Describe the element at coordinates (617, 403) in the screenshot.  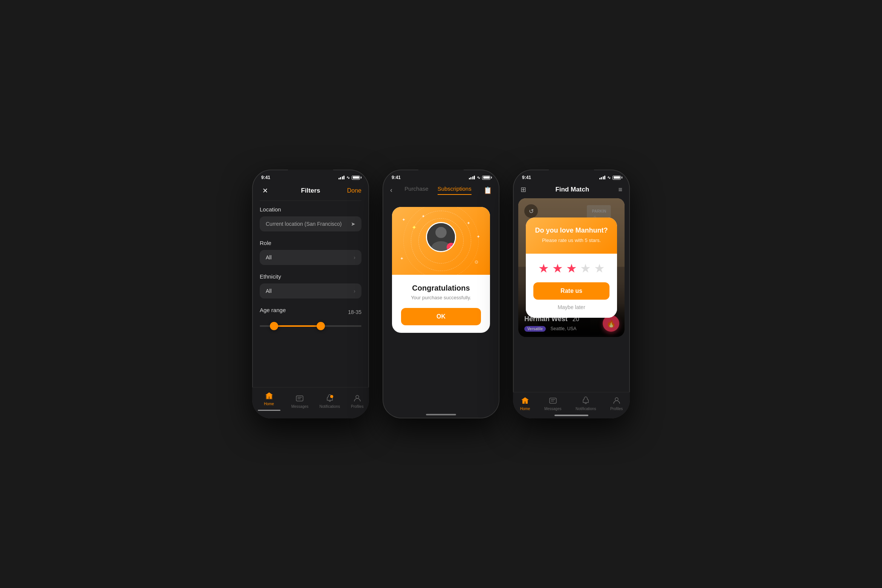
I see `nav-profiles-3: Profiles` at that location.